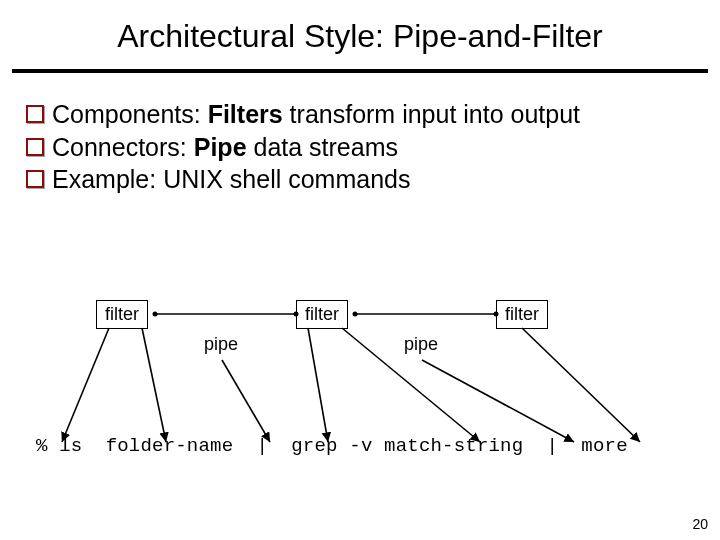 This screenshot has height=540, width=720. I want to click on bullet-rest: transform input into output, so click(432, 114).